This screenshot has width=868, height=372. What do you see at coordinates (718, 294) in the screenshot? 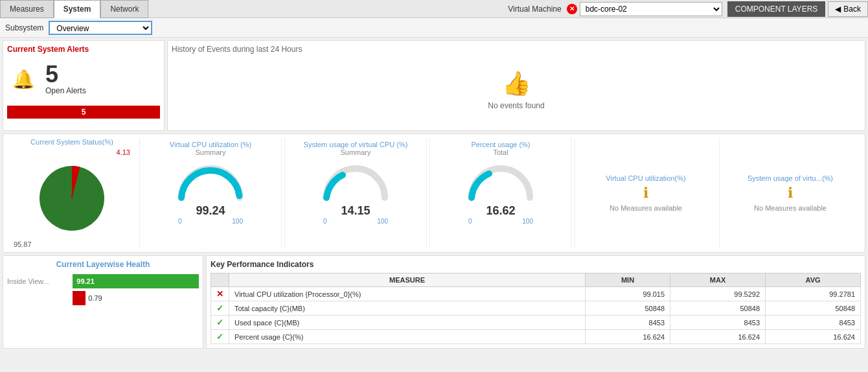
I see `kpi-max-0: 99.5292` at bounding box center [718, 294].